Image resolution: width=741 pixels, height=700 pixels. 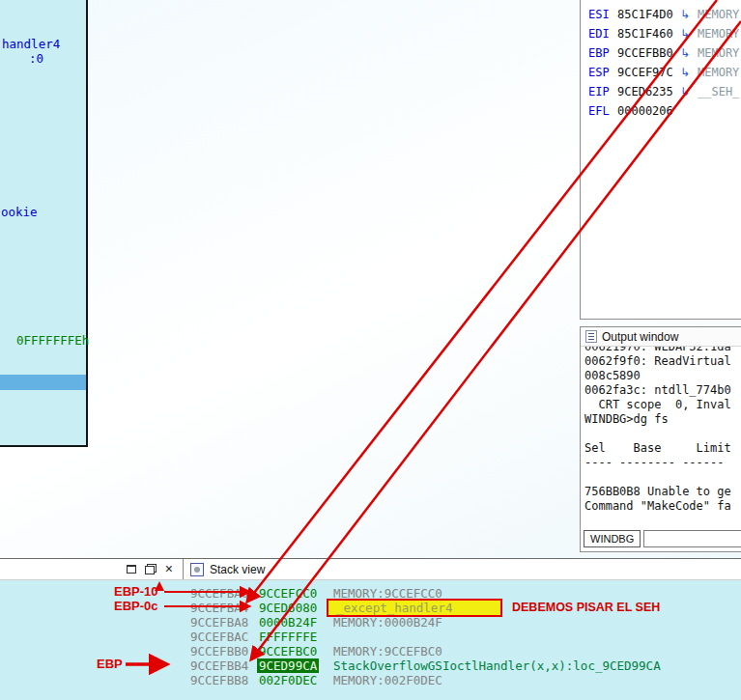 What do you see at coordinates (288, 666) in the screenshot?
I see `stack-value: 9CED99CA` at bounding box center [288, 666].